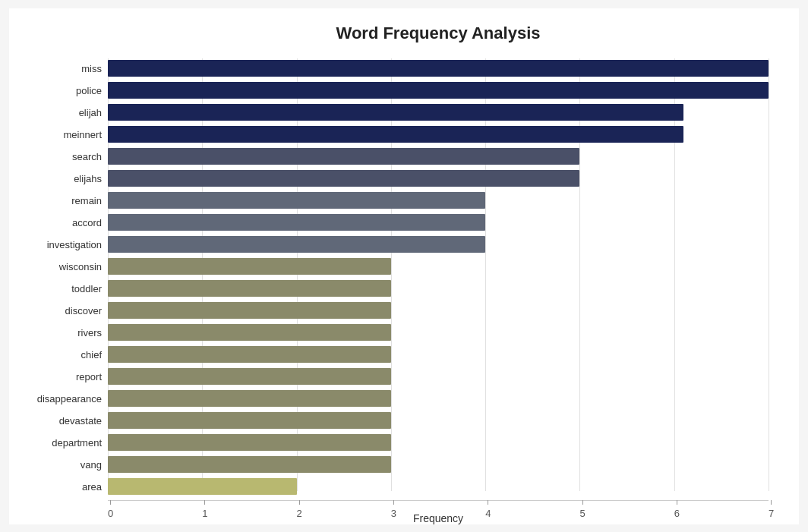  What do you see at coordinates (438, 515) in the screenshot?
I see `x-axis: 01234567` at bounding box center [438, 515].